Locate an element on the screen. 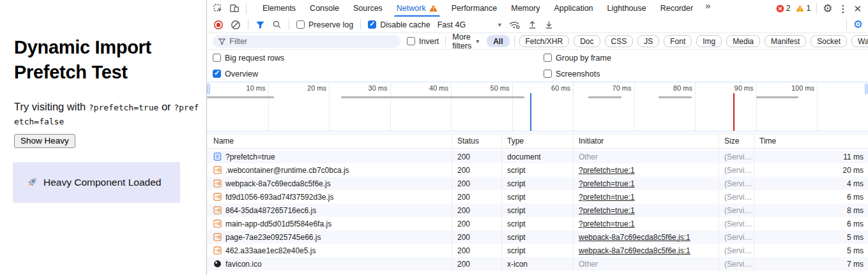 Image resolution: width=868 pixels, height=275 pixels. tab-performance: Performance is located at coordinates (475, 8).